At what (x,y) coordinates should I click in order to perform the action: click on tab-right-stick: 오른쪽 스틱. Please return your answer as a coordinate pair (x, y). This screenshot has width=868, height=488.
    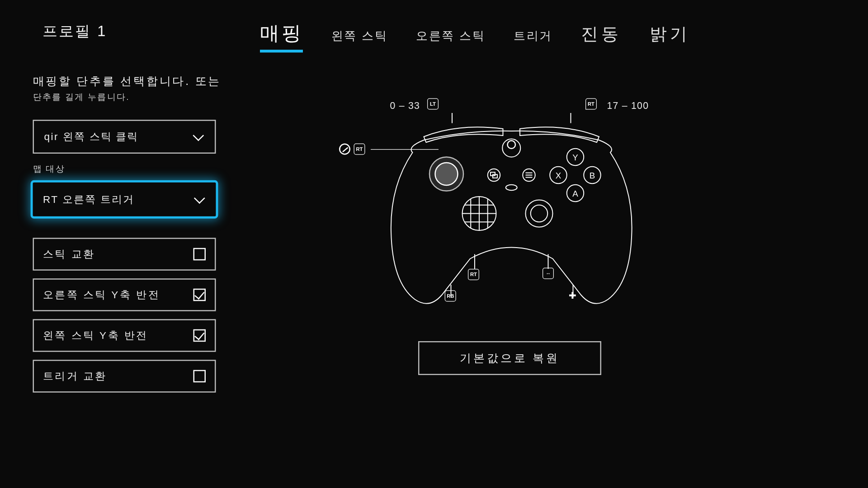
    Looking at the image, I should click on (451, 37).